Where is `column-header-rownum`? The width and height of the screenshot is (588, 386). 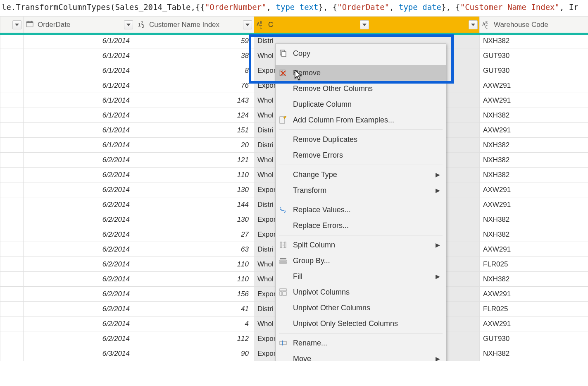
column-header-rownum is located at coordinates (12, 25).